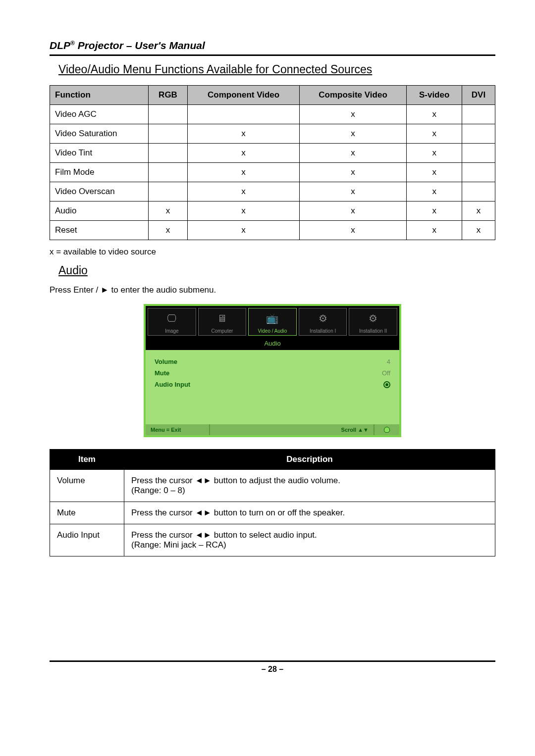 Image resolution: width=535 pixels, height=756 pixels. I want to click on function-name-cell: Audio, so click(99, 211).